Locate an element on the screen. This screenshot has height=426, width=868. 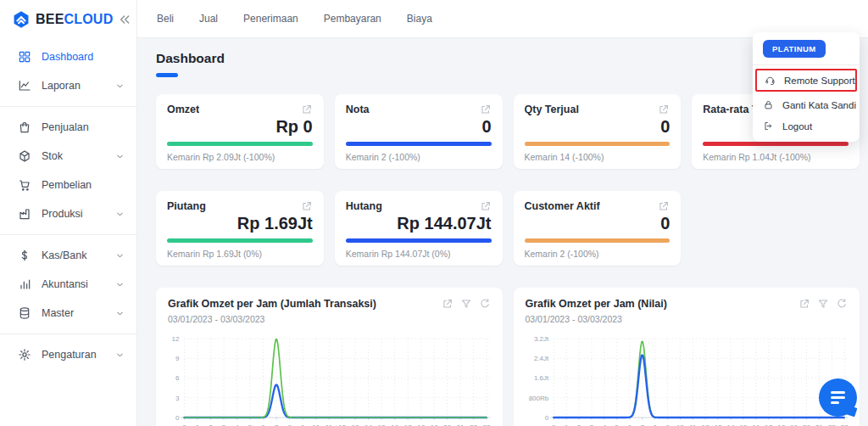
beecloud-logo-icon is located at coordinates (21, 20).